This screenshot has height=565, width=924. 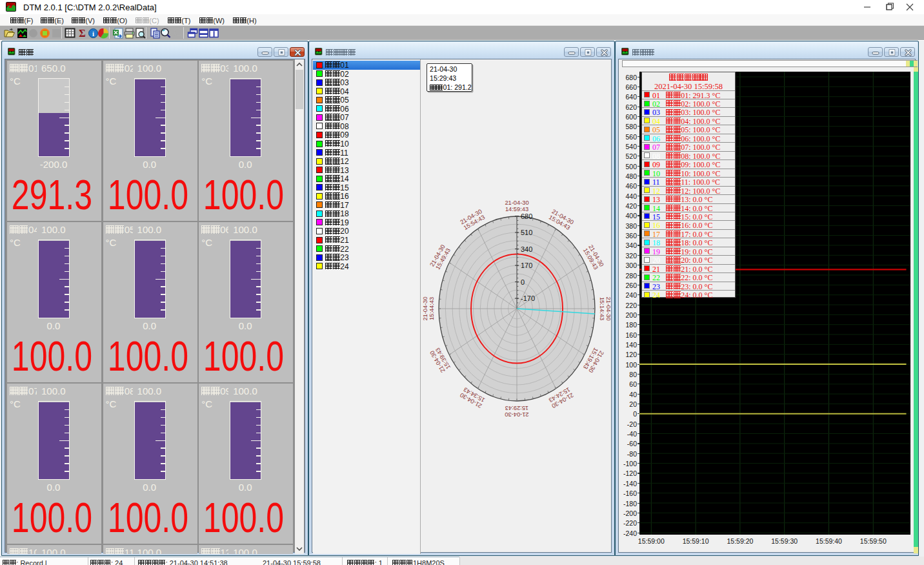 I want to click on svg-text: 0, so click(x=523, y=282).